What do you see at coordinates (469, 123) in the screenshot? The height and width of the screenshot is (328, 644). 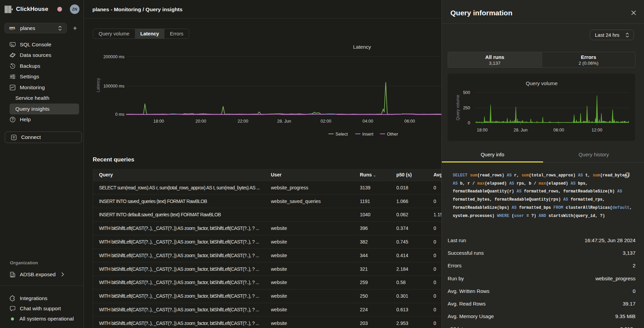 I see `svg-text: 0` at bounding box center [469, 123].